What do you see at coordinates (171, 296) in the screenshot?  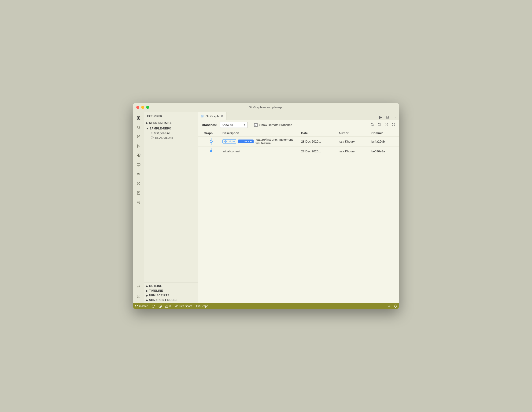 I see `npm-scripts-section: ▶ NPM SCRIPTS` at bounding box center [171, 296].